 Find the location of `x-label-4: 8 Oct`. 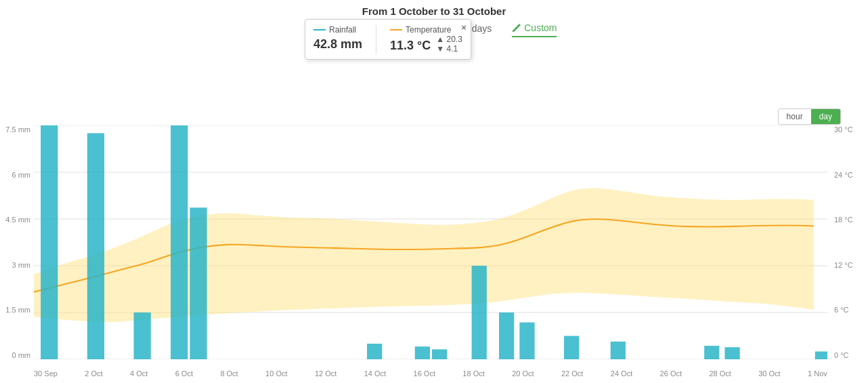

x-label-4: 8 Oct is located at coordinates (229, 374).